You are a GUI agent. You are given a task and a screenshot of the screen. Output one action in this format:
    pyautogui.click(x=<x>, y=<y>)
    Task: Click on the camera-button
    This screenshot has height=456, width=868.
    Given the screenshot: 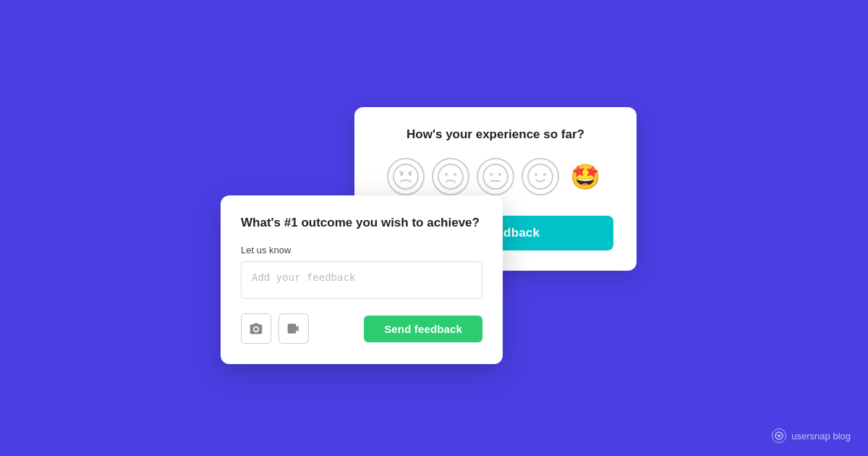 What is the action you would take?
    pyautogui.click(x=256, y=329)
    